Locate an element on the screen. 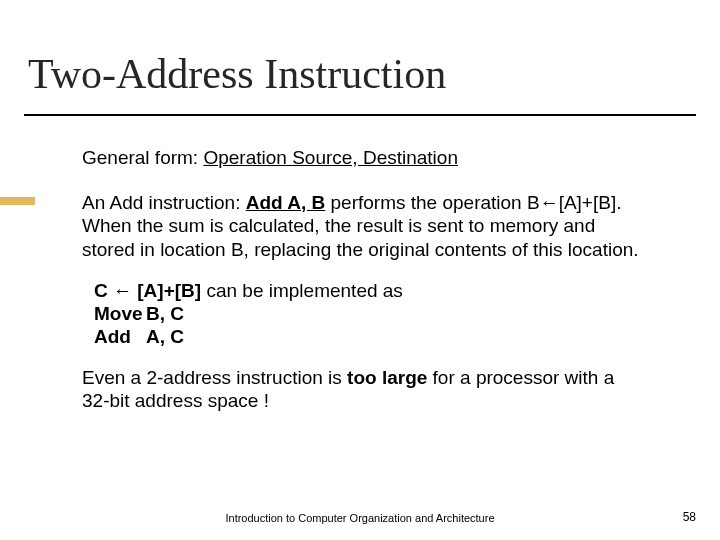 The image size is (720, 540). title-rule is located at coordinates (360, 115).